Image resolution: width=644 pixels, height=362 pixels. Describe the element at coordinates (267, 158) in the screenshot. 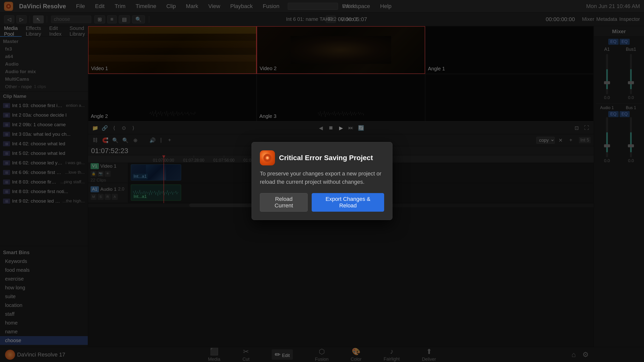

I see `modal-icon-svg` at that location.